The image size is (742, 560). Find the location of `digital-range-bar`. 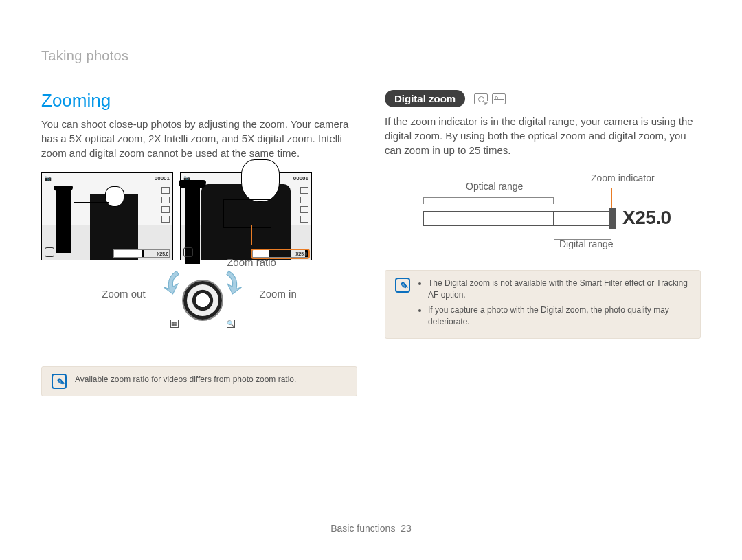

digital-range-bar is located at coordinates (583, 219).